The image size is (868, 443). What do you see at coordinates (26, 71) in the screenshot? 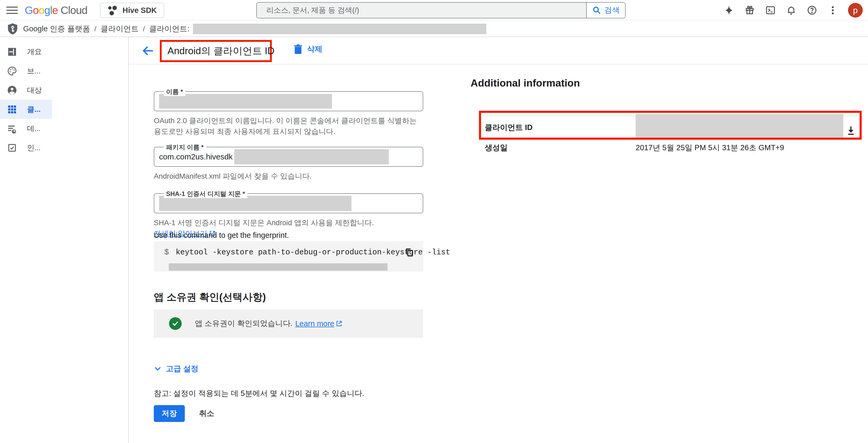
I see `sidebar-item-branding: 브...` at bounding box center [26, 71].